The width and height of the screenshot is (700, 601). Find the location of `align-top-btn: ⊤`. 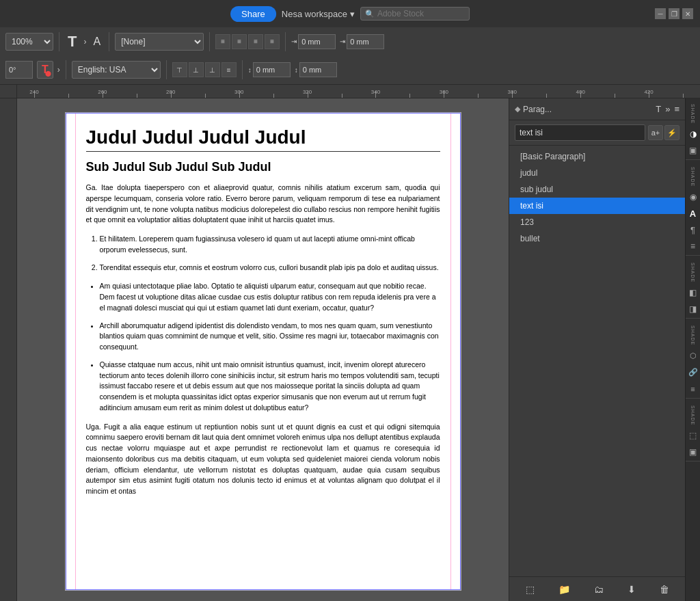

align-top-btn: ⊤ is located at coordinates (180, 70).